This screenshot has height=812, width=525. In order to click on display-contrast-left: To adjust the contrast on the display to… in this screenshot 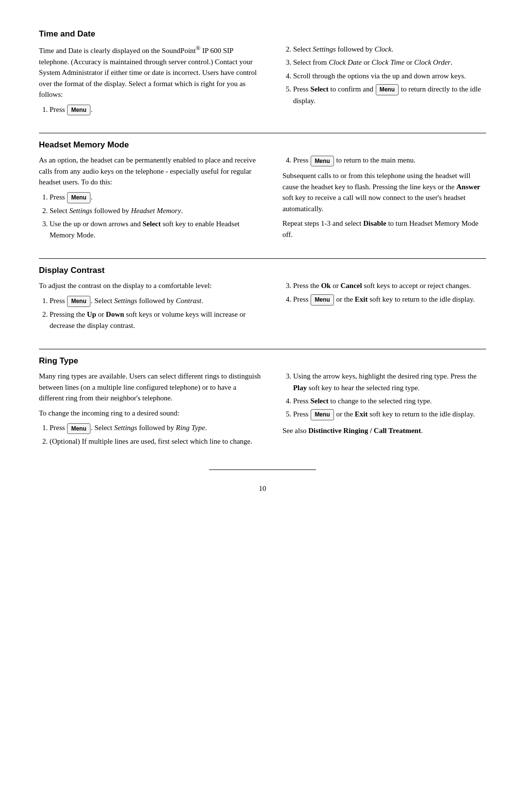, I will do `click(151, 307)`.